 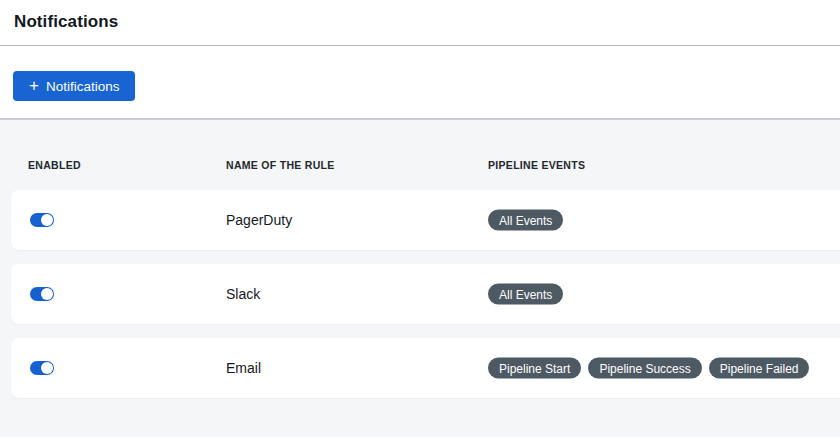 What do you see at coordinates (426, 294) in the screenshot?
I see `table-row: Slack All Events` at bounding box center [426, 294].